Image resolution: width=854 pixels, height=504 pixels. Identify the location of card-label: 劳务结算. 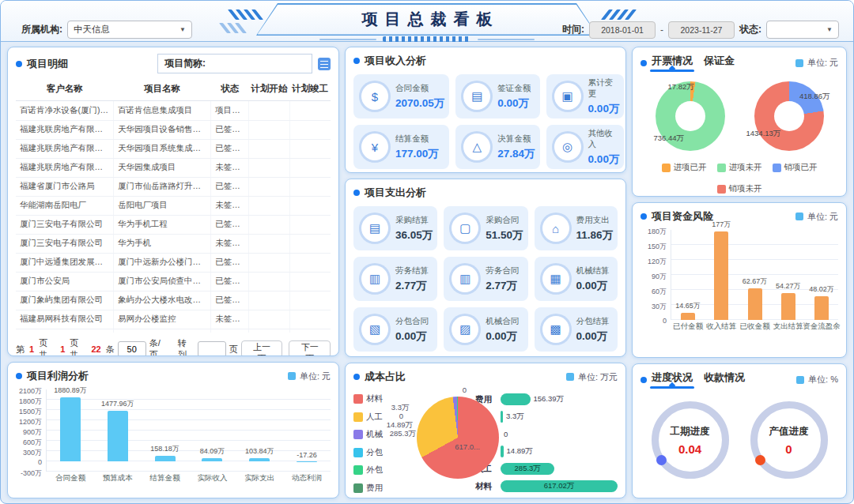
(412, 271).